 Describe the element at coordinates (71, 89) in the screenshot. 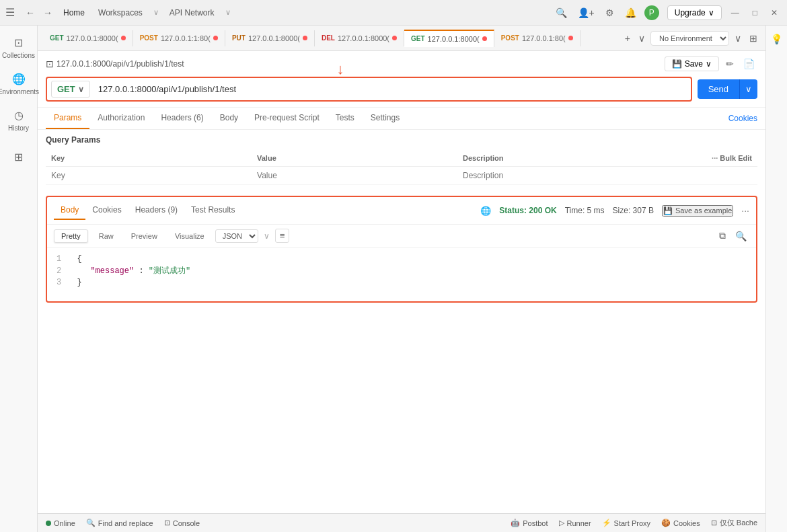

I see `method-select: GET ∨` at that location.